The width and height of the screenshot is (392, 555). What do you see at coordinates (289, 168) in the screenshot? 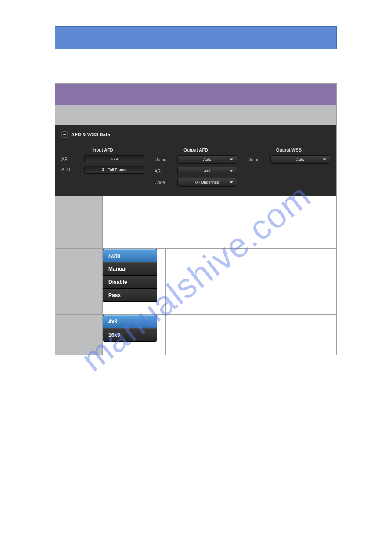
I see `output-wss-column: Output WSS Output Auto` at bounding box center [289, 168].